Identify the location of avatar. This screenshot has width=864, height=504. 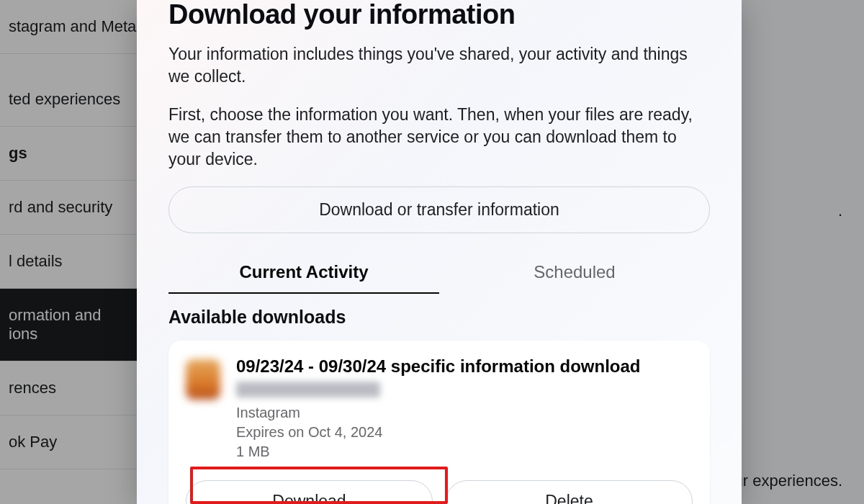
(203, 379).